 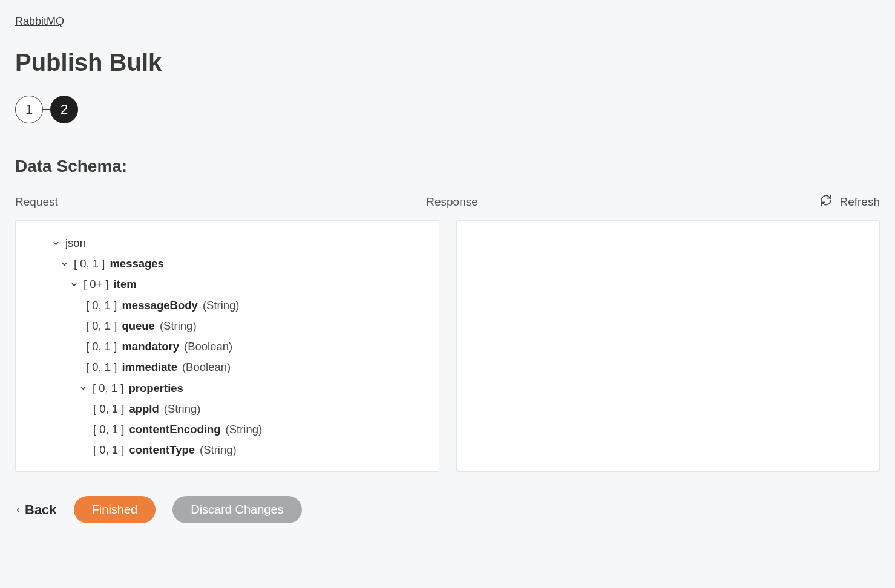 I want to click on tree-name: contentType, so click(x=162, y=450).